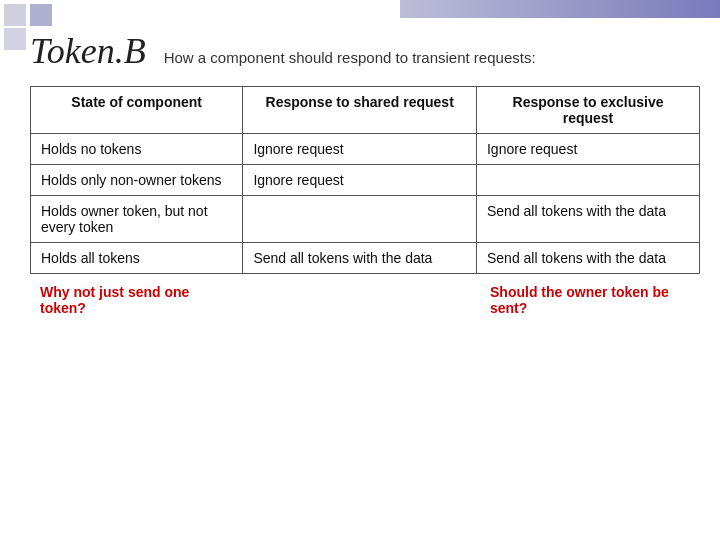  I want to click on header: Token.B How a component should respond t…, so click(365, 51).